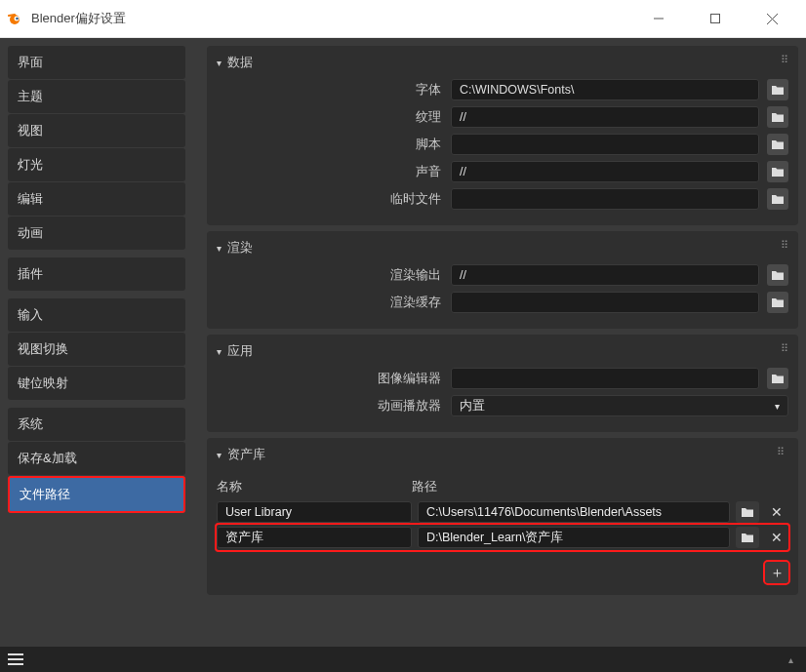 The width and height of the screenshot is (806, 672). What do you see at coordinates (620, 406) in the screenshot?
I see `select-anim-player: 内置 ▾` at bounding box center [620, 406].